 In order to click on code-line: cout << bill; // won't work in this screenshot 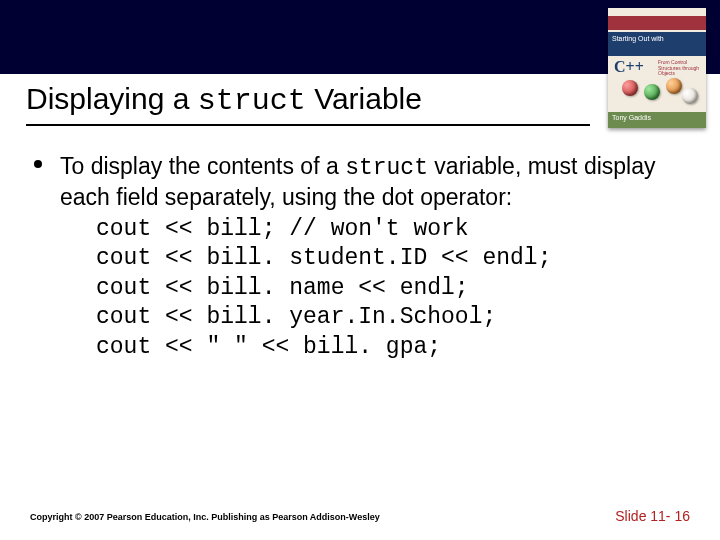, I will do `click(391, 230)`.